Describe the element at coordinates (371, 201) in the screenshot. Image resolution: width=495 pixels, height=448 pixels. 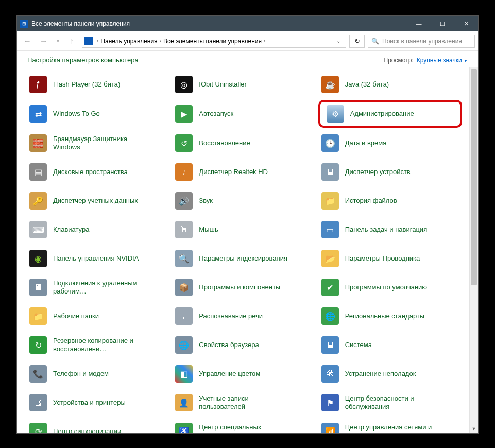
I see `cp-item-label: История файлов` at that location.